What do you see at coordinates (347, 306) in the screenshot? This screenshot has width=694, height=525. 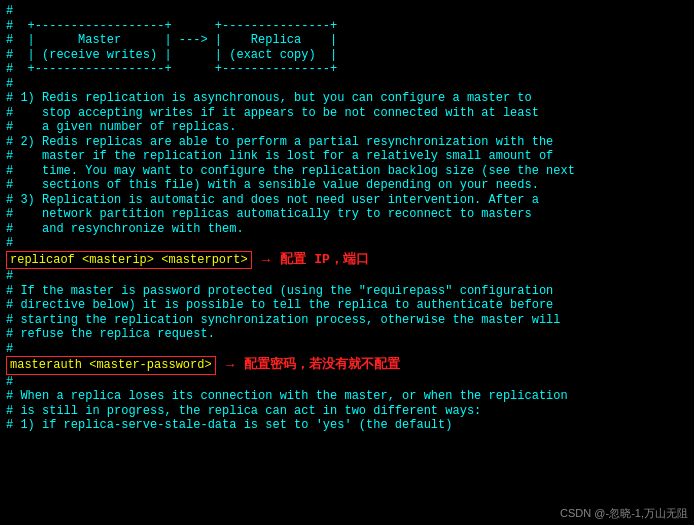 I see `line-pw2: # directive below) it is possible to tel…` at bounding box center [347, 306].